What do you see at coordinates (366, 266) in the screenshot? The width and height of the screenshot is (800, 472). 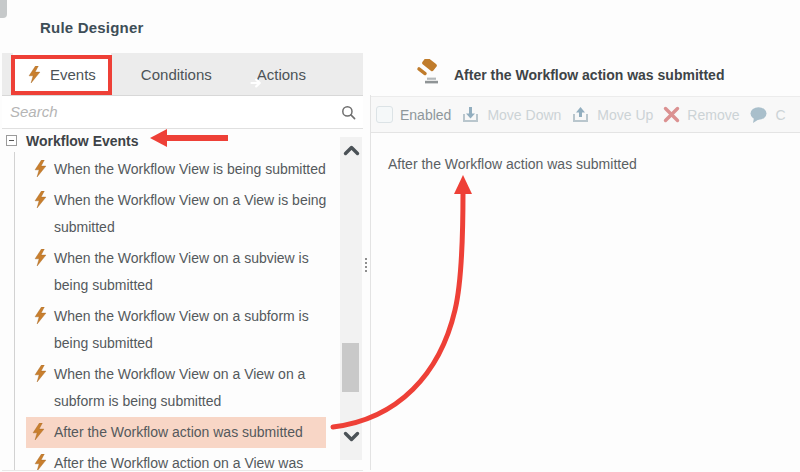 I see `panel-splitter-handle` at bounding box center [366, 266].